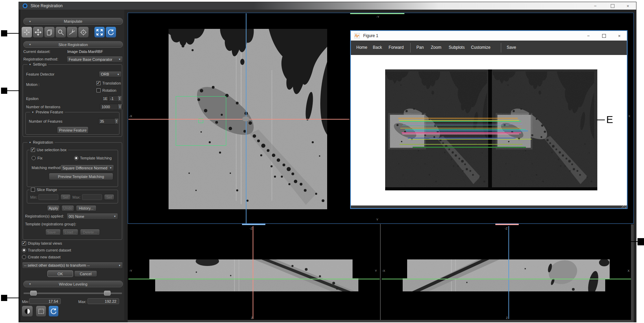  What do you see at coordinates (38, 32) in the screenshot?
I see `pan-tool-button` at bounding box center [38, 32].